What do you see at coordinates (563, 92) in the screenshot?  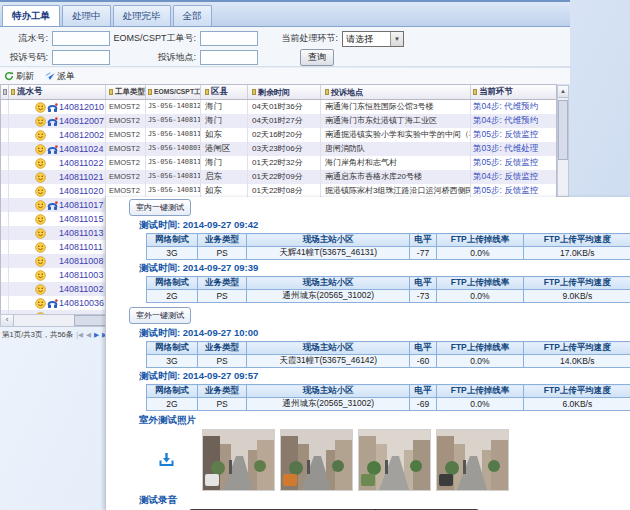 I see `scroll-up-icon: ▲` at bounding box center [563, 92].